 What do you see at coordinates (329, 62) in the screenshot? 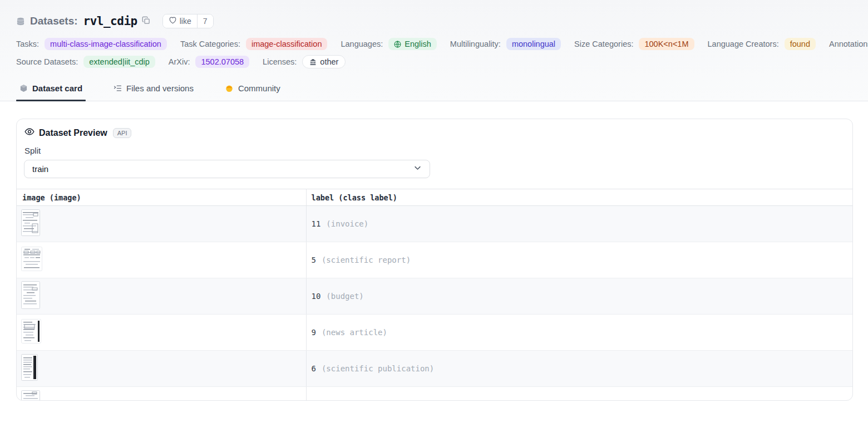
I see `tag-pill-value: other` at bounding box center [329, 62].